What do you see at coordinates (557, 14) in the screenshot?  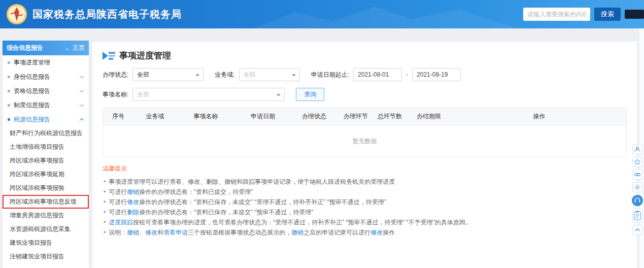 I see `search-input` at bounding box center [557, 14].